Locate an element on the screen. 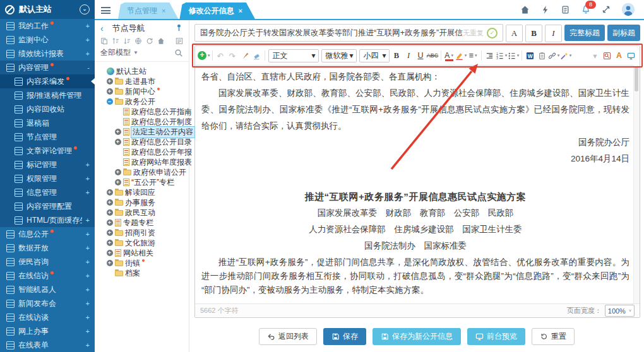  sidebar-item: 数据开放+ is located at coordinates (47, 248).